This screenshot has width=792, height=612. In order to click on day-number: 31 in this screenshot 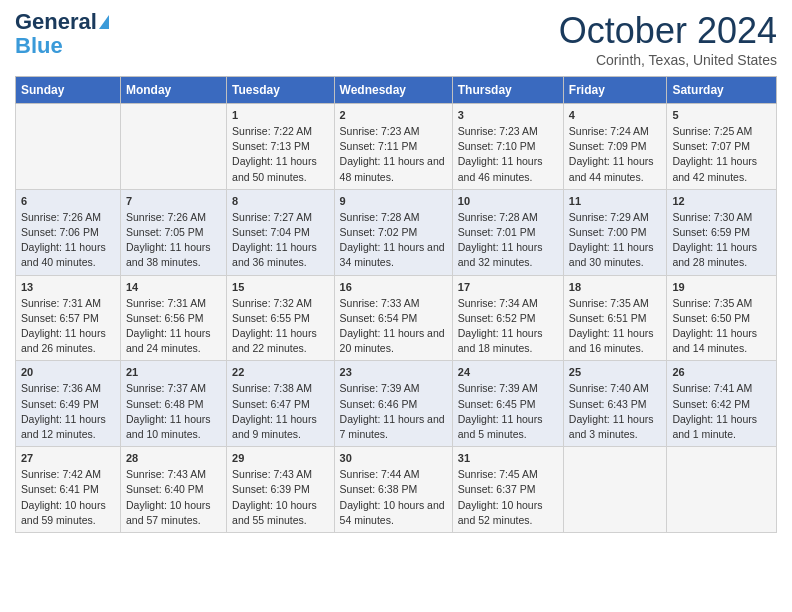, I will do `click(508, 459)`.